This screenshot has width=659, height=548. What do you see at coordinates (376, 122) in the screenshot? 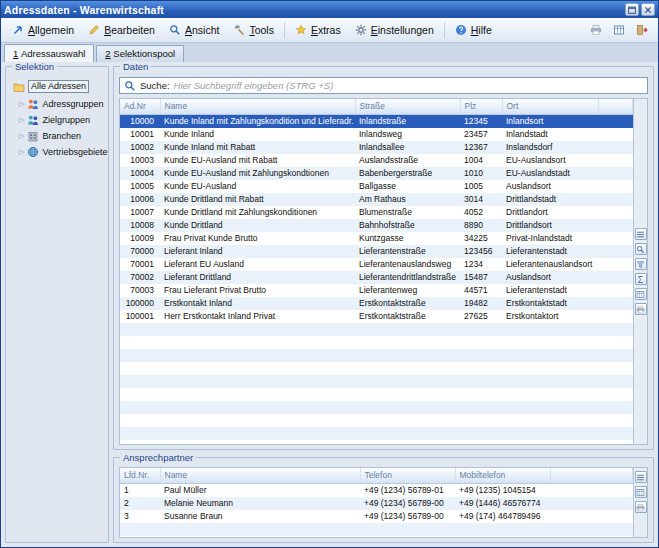
I see `table-row: 10000Kunde Inland mit Zahlungskondition …` at bounding box center [376, 122].